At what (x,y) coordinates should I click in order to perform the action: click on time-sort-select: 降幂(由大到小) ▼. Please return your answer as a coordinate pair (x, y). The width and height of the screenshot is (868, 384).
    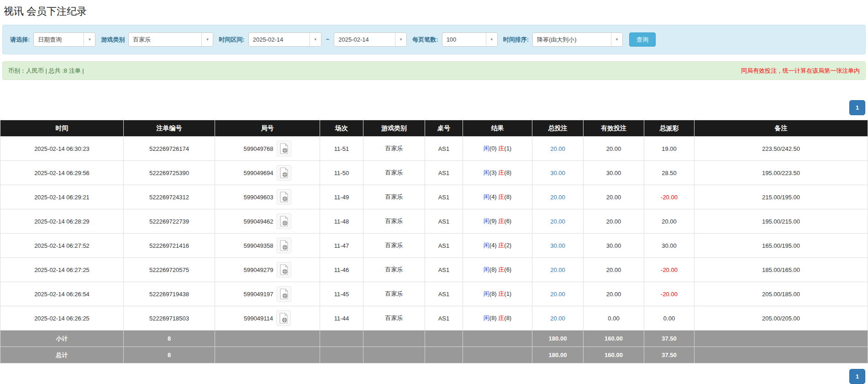
    Looking at the image, I should click on (578, 39).